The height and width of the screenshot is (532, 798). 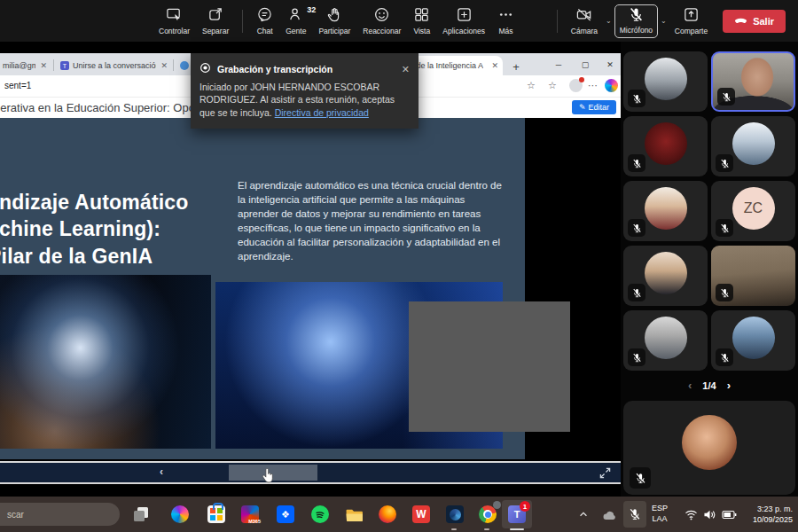 What do you see at coordinates (180, 514) in the screenshot?
I see `copilot-taskbar-icon` at bounding box center [180, 514].